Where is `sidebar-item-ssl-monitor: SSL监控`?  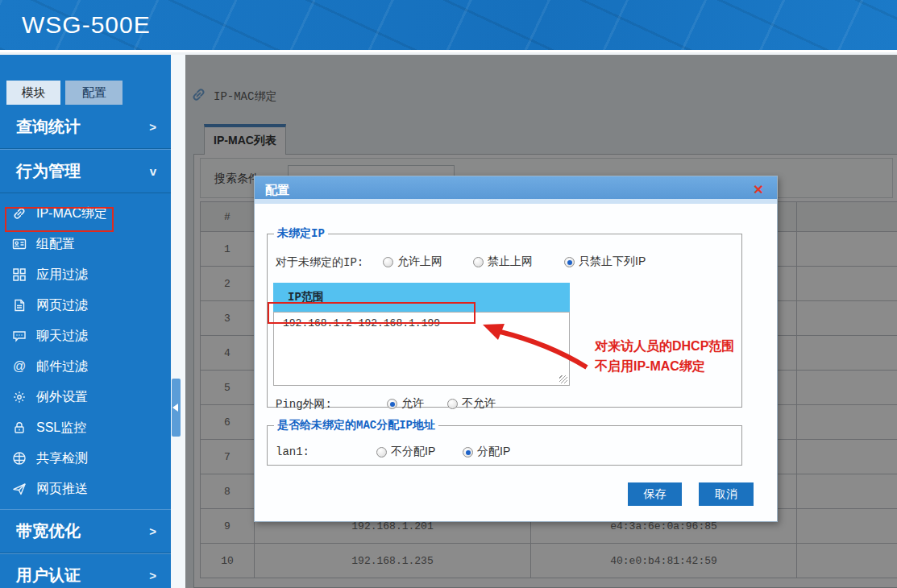
sidebar-item-ssl-monitor: SSL监控 is located at coordinates (85, 428).